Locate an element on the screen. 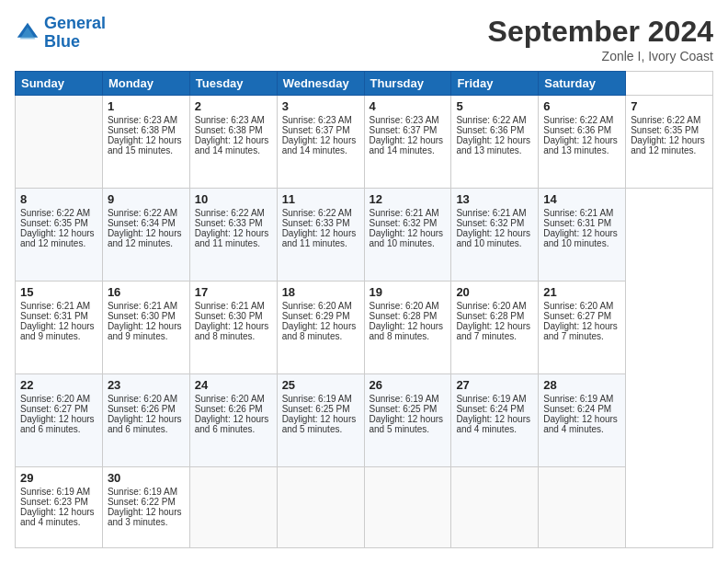  calendar-day-6: 6 Sunrise: 6:22 AM Sunset: 6:36 PM Dayli… is located at coordinates (583, 142).